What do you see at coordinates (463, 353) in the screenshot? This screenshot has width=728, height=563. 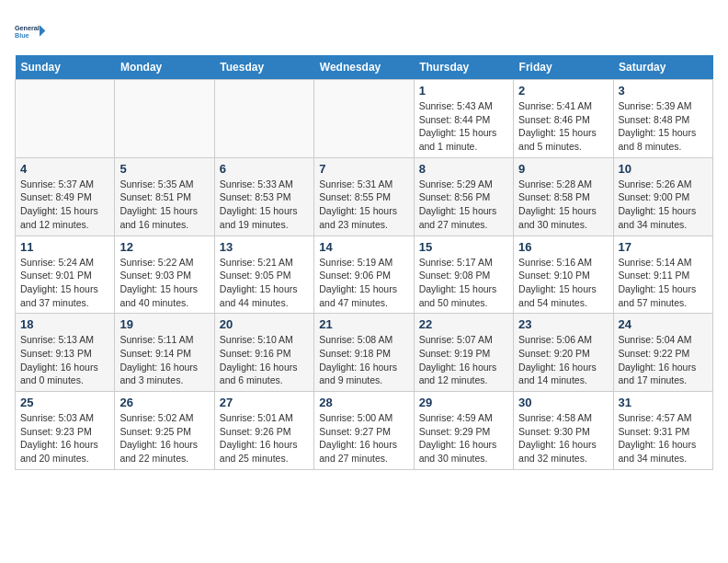 I see `calendar-cell: 22Sunrise: 5:07 AM Sunset: 9:19 PM Dayli…` at bounding box center [463, 353].